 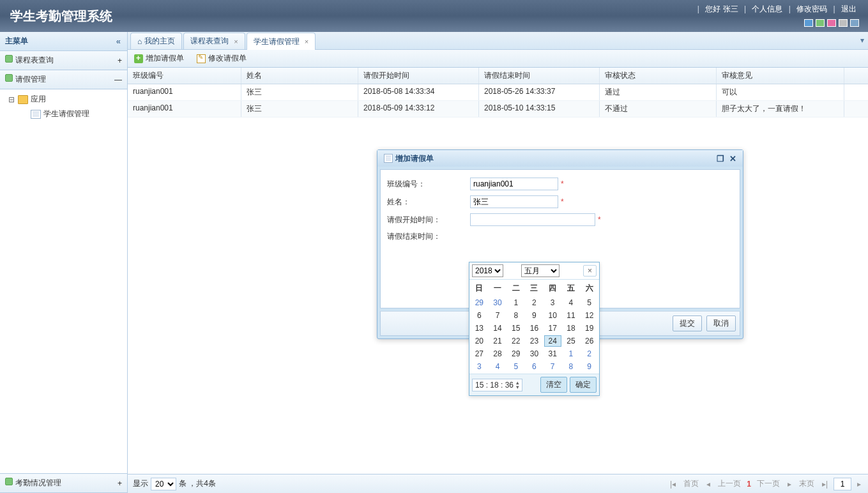 What do you see at coordinates (553, 341) in the screenshot?
I see `calendar-day: 24` at bounding box center [553, 341].